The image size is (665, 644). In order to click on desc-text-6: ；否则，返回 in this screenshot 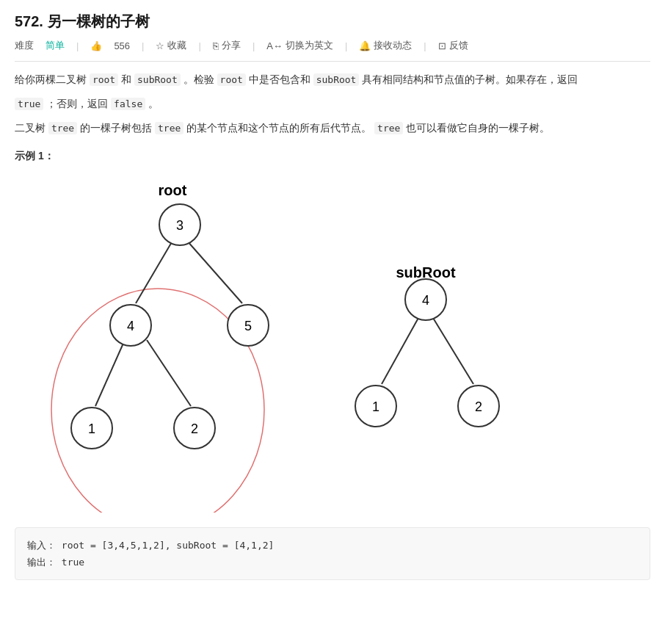, I will do `click(77, 104)`.